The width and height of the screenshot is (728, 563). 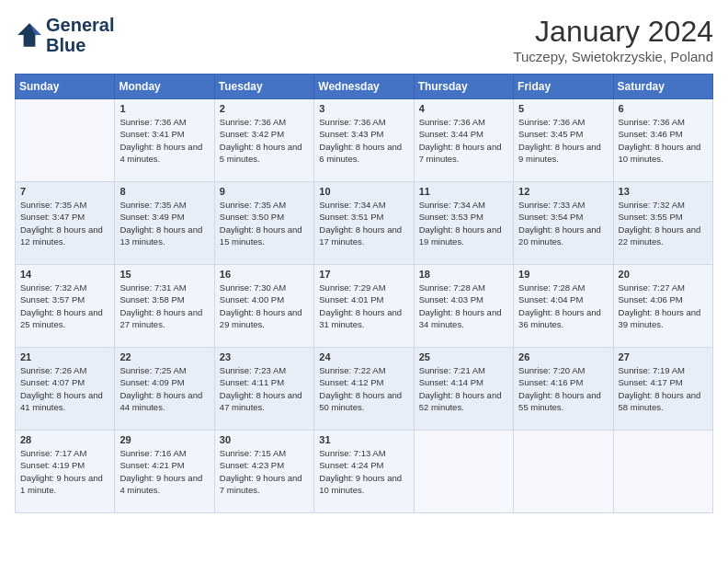 I want to click on sunset-text: Sunset: 3:53 PM, so click(x=463, y=217).